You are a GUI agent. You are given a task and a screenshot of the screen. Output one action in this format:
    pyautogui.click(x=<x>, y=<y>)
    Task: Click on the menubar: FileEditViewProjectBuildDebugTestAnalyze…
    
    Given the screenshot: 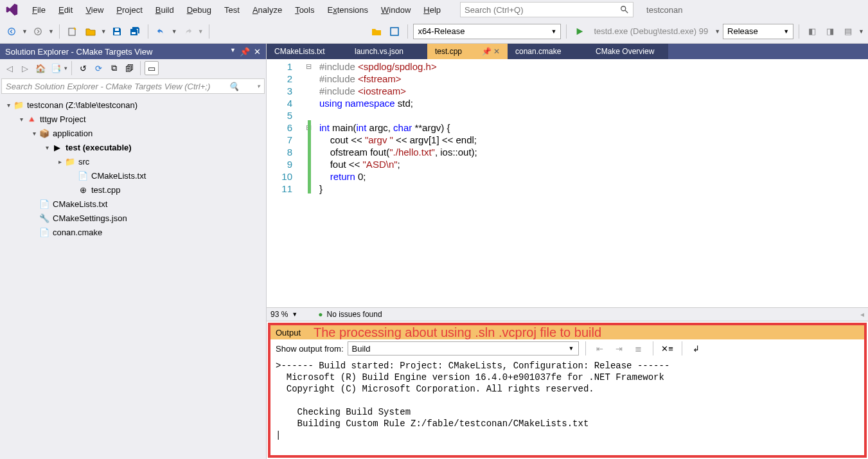 What is the action you would take?
    pyautogui.click(x=434, y=10)
    